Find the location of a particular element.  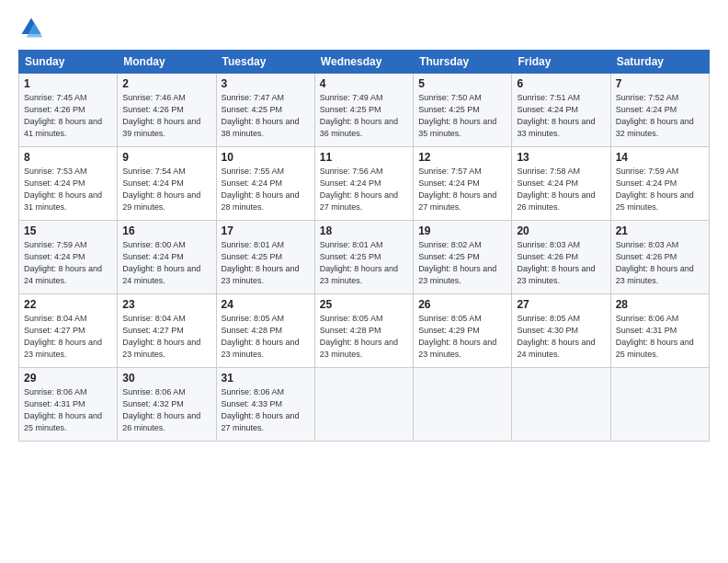

calendar-day-17: 17Sunrise: 8:01 AMSunset: 4:25 PMDayligh… is located at coordinates (265, 258).